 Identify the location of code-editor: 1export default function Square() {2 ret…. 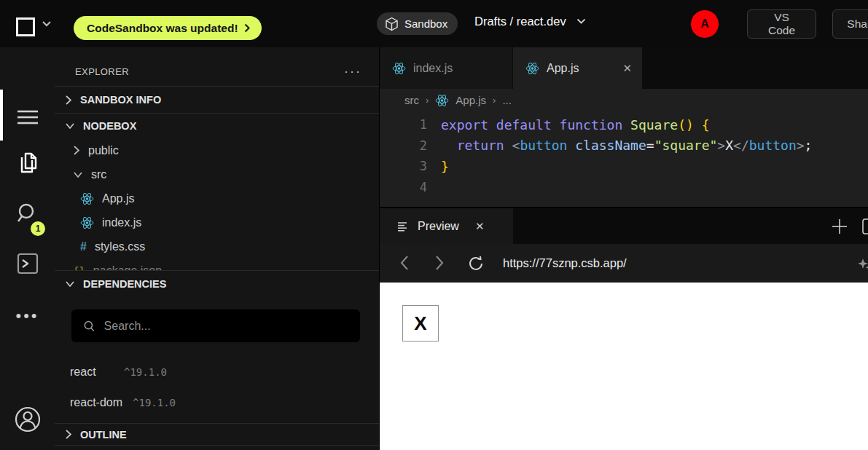
(624, 159).